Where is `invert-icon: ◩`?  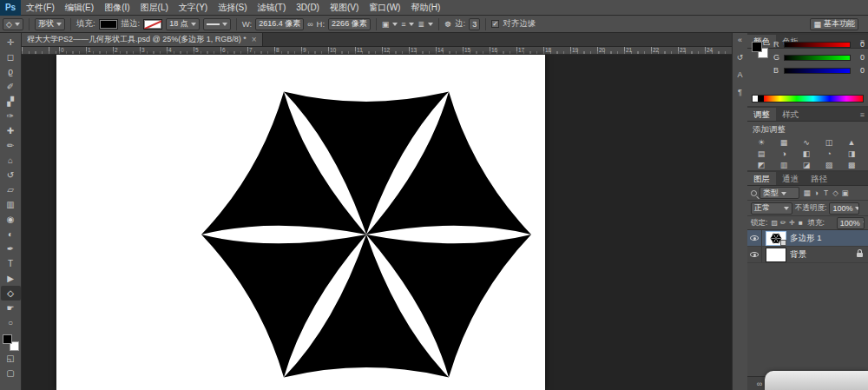
invert-icon: ◩ is located at coordinates (761, 165).